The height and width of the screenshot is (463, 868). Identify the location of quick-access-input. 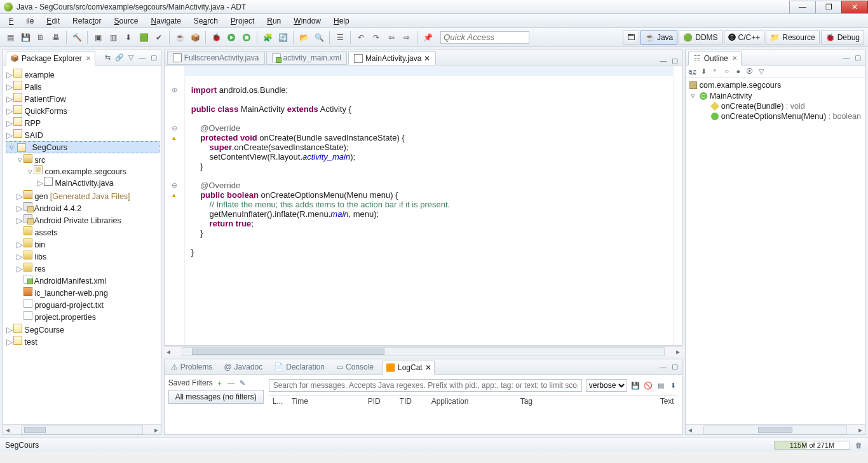
(485, 38).